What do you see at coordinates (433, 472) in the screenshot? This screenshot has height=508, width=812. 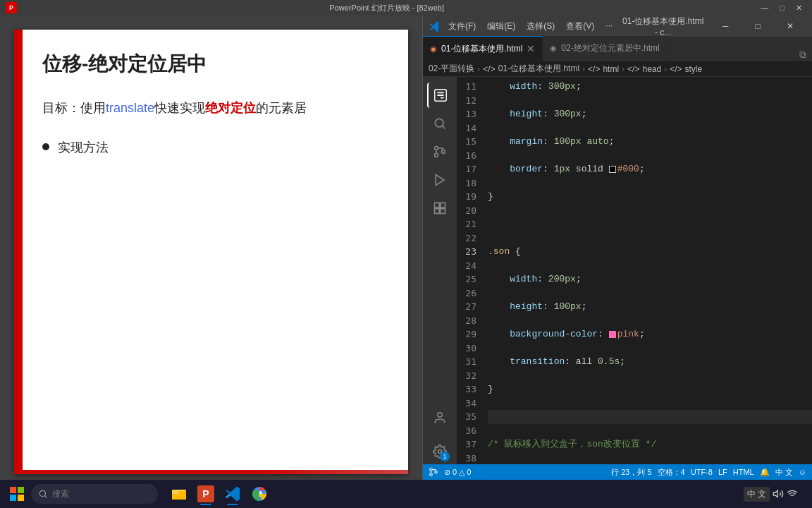 I see `statusbar-git` at bounding box center [433, 472].